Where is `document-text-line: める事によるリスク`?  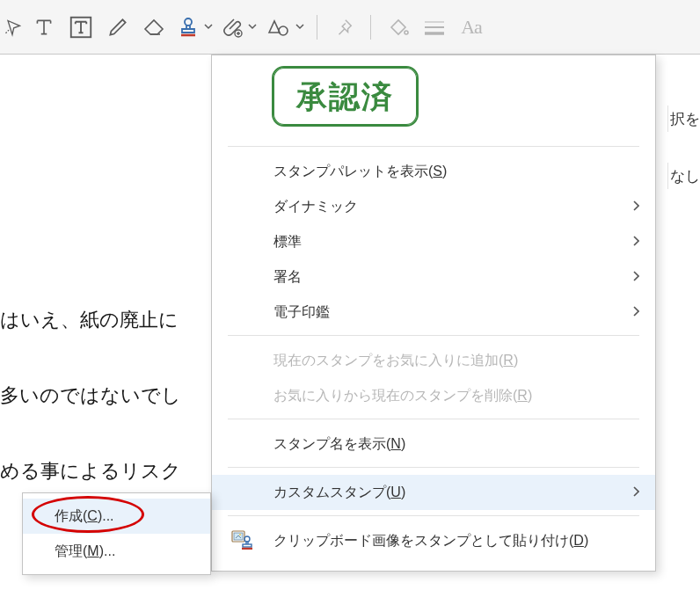 document-text-line: める事によるリスク is located at coordinates (91, 471).